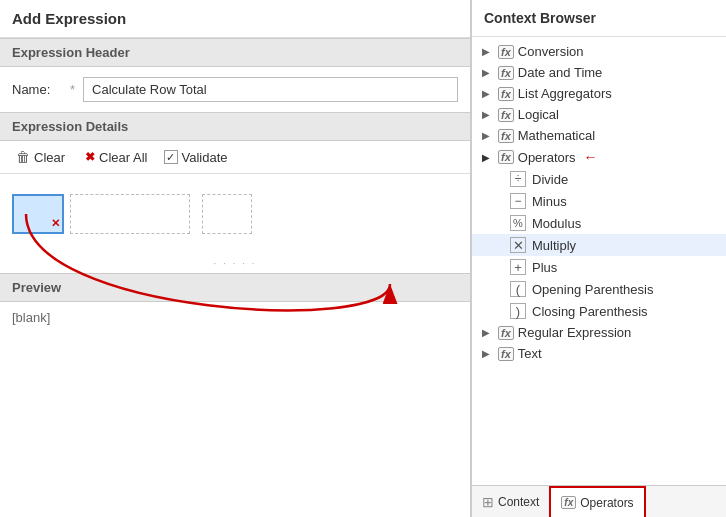 This screenshot has height=517, width=726. I want to click on tree-item-mathematical: ▶ fx Mathematical, so click(599, 136).